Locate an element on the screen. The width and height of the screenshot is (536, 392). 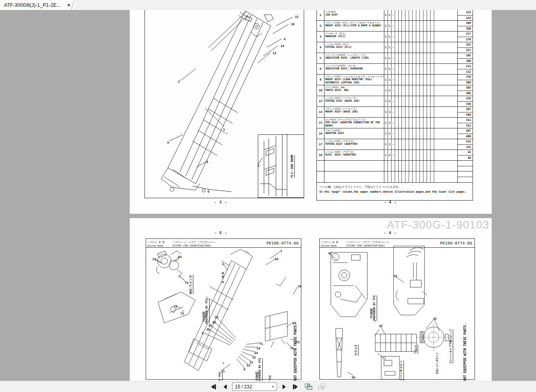
cell-part-name: アダプタASSYADAPTER ASSY is located at coordinates (354, 134).